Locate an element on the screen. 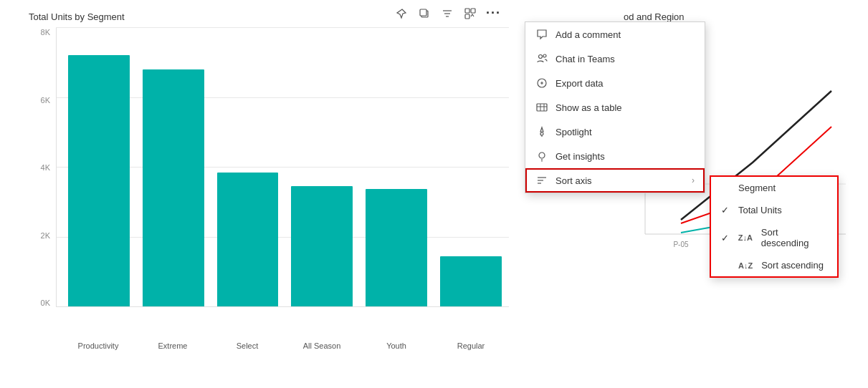 This screenshot has width=868, height=388. submenu-item-sort-desc: ✓ Z↓A Sort descending is located at coordinates (774, 238).